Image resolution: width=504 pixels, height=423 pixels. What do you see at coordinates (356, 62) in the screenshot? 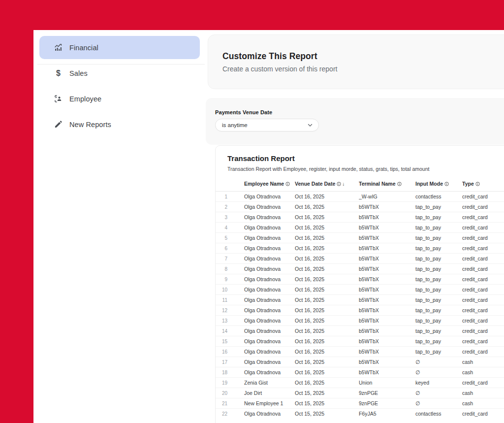
I see `customize-report-card: Customize This Report Create a custom ve…` at bounding box center [356, 62].